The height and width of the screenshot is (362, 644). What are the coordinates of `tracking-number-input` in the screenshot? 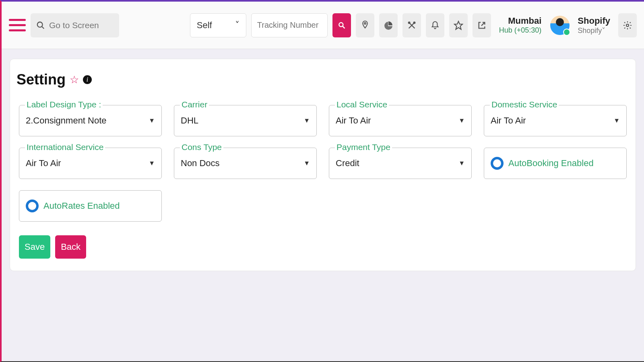 It's located at (289, 25).